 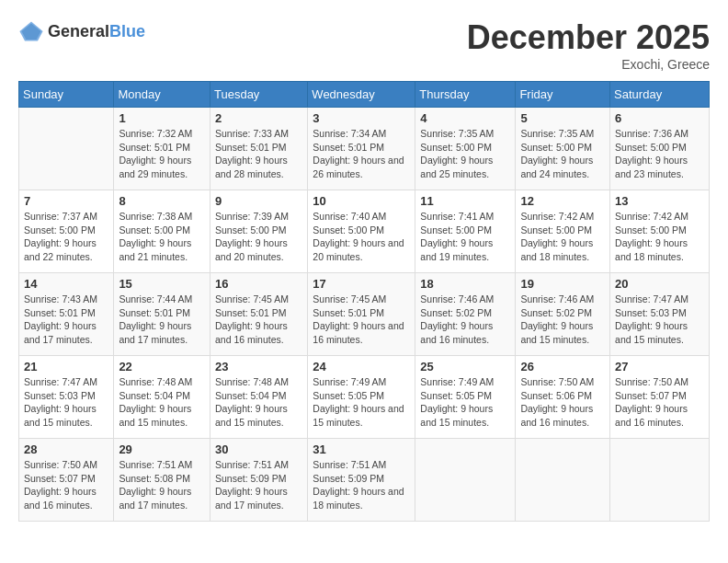 What do you see at coordinates (66, 366) in the screenshot?
I see `day-number: 21` at bounding box center [66, 366].